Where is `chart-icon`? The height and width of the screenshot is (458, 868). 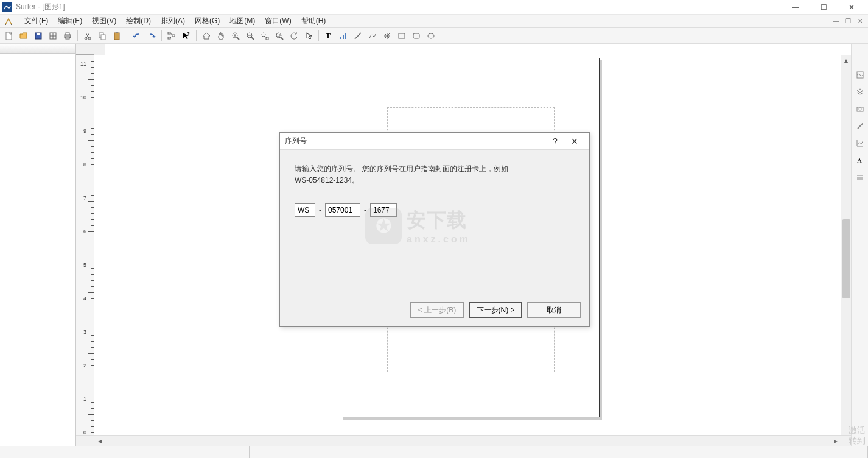 chart-icon is located at coordinates (860, 143).